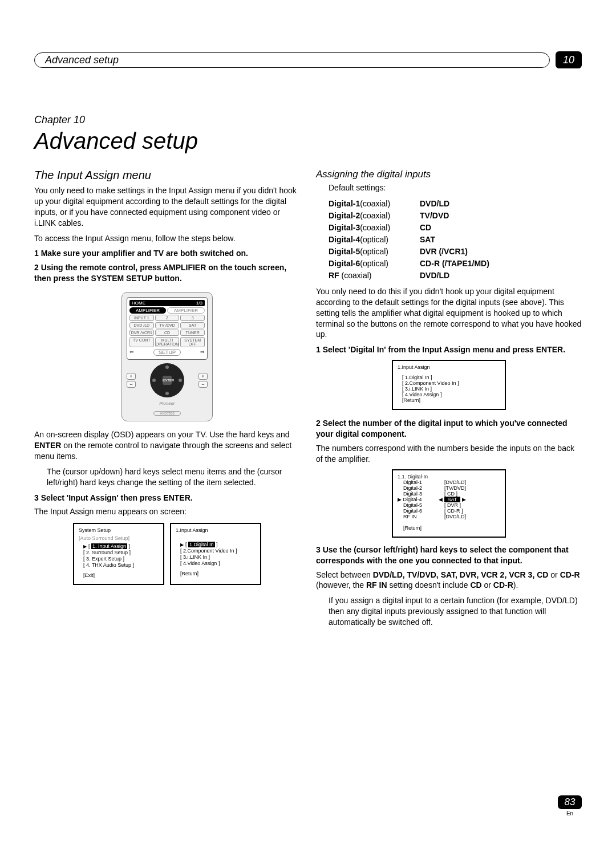 The width and height of the screenshot is (616, 845). What do you see at coordinates (167, 393) in the screenshot?
I see `down-icon` at bounding box center [167, 393].